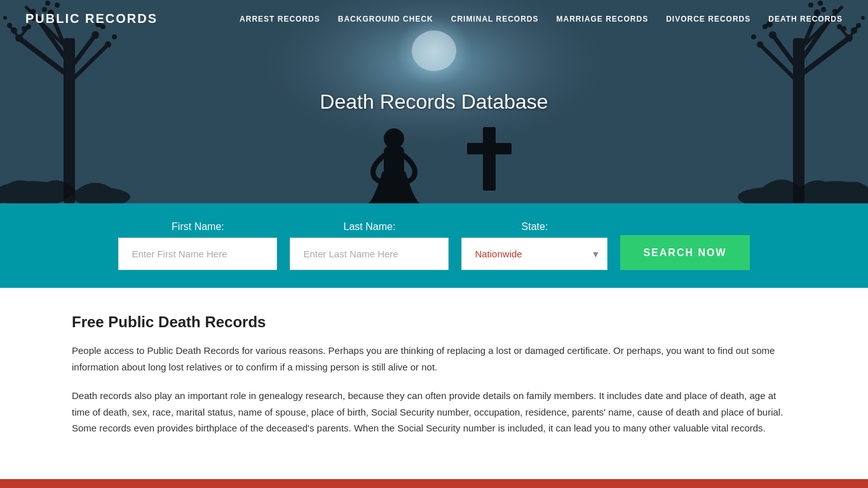 This screenshot has width=868, height=488. What do you see at coordinates (534, 227) in the screenshot?
I see `state-label: State:` at bounding box center [534, 227].